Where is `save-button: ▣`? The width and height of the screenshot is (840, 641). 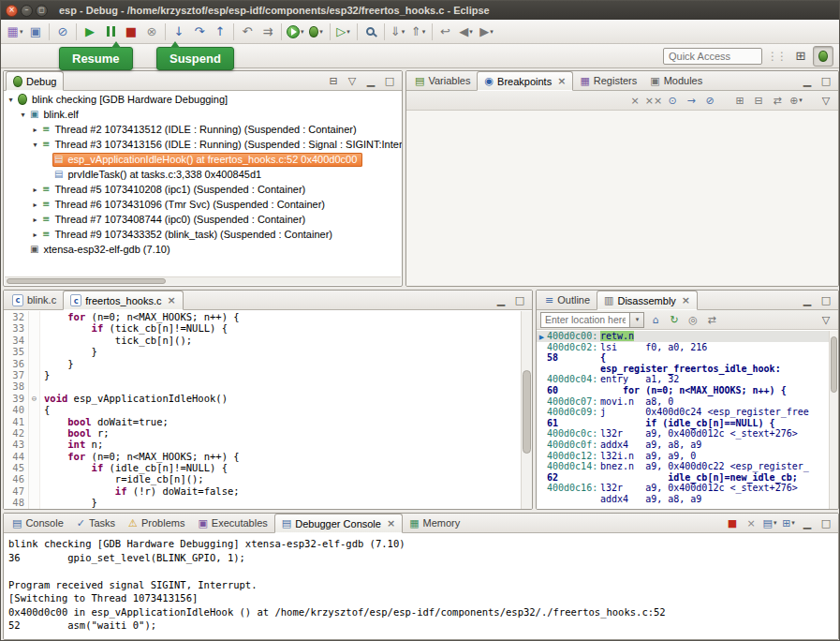 save-button: ▣ is located at coordinates (36, 32).